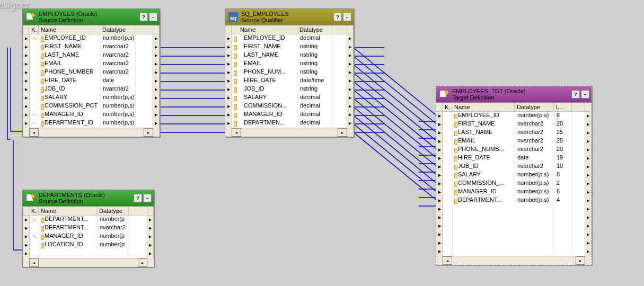 This screenshot has width=644, height=286. What do you see at coordinates (514, 158) in the screenshot?
I see `table-row: ▶HIRE_DATEdate19▶` at bounding box center [514, 158].